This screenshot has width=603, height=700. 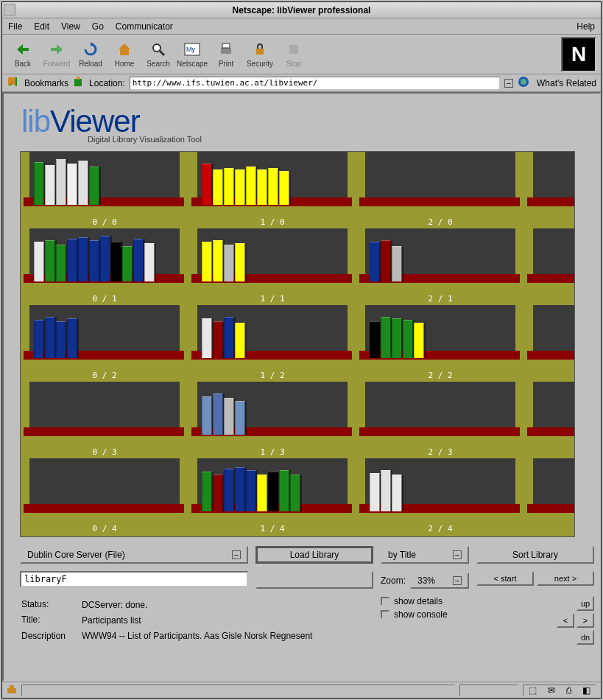 I want to click on nav-down-button: dn, so click(x=585, y=637).